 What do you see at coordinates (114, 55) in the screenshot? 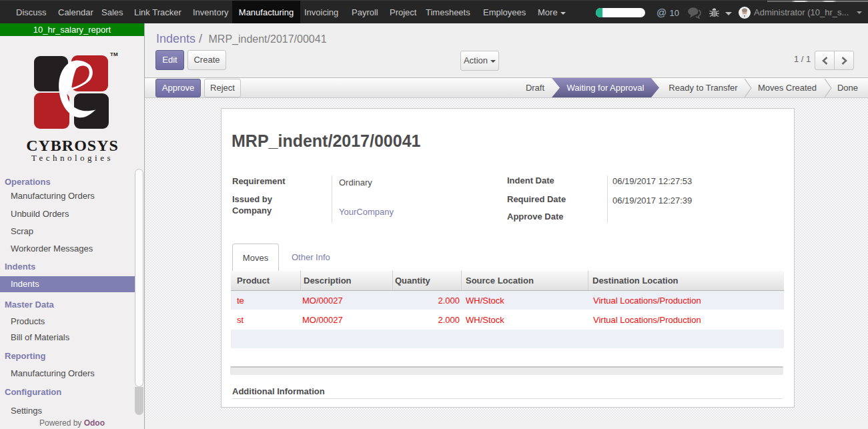
I see `svg-text: TM` at bounding box center [114, 55].